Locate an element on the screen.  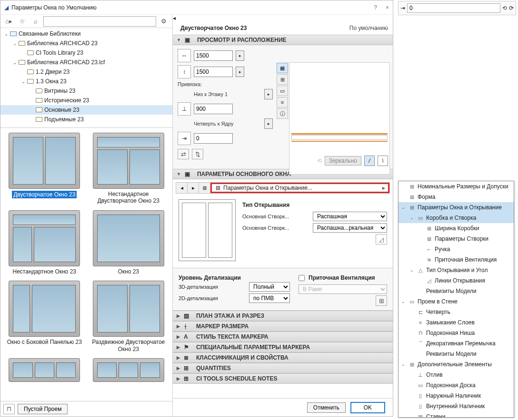
width-stepper: ▸ is located at coordinates (240, 56).